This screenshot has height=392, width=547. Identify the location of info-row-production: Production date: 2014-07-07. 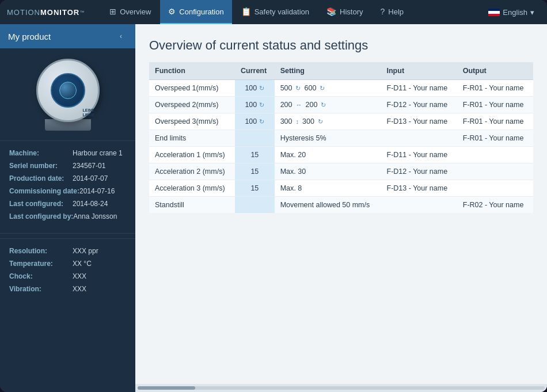
(68, 178).